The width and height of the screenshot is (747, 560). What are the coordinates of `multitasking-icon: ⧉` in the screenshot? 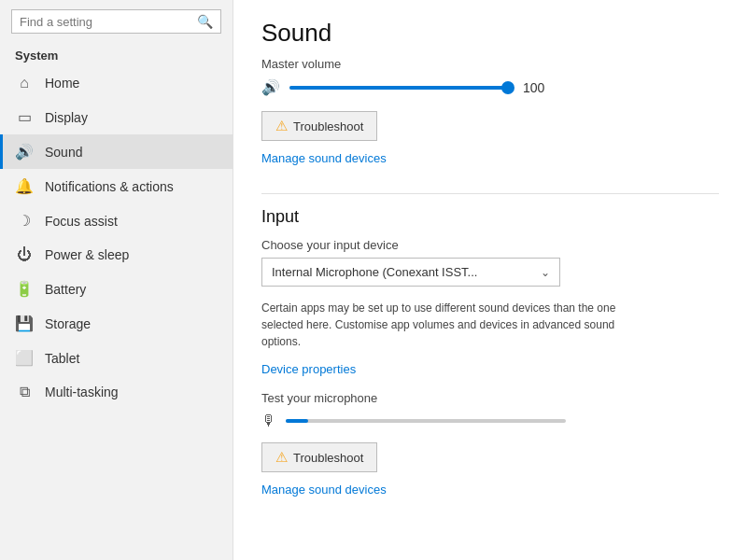 It's located at (24, 392).